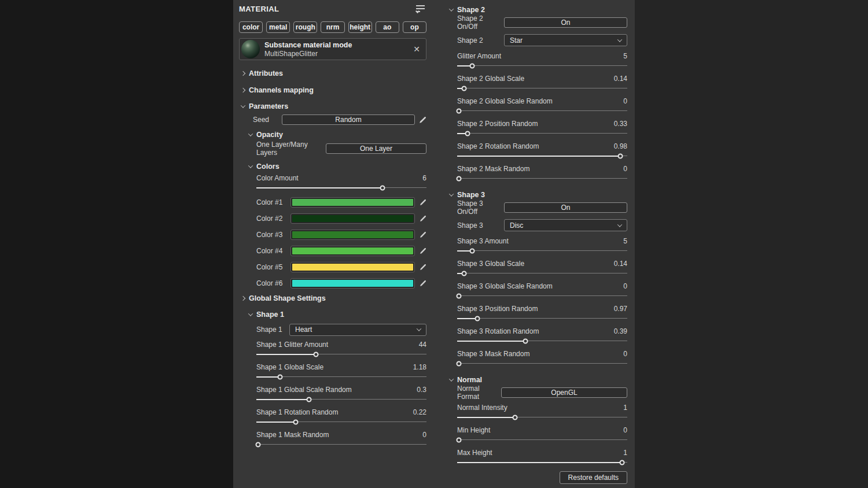 Image resolution: width=868 pixels, height=488 pixels. Describe the element at coordinates (337, 54) in the screenshot. I see `material-name: MultiShapeGlitter` at that location.